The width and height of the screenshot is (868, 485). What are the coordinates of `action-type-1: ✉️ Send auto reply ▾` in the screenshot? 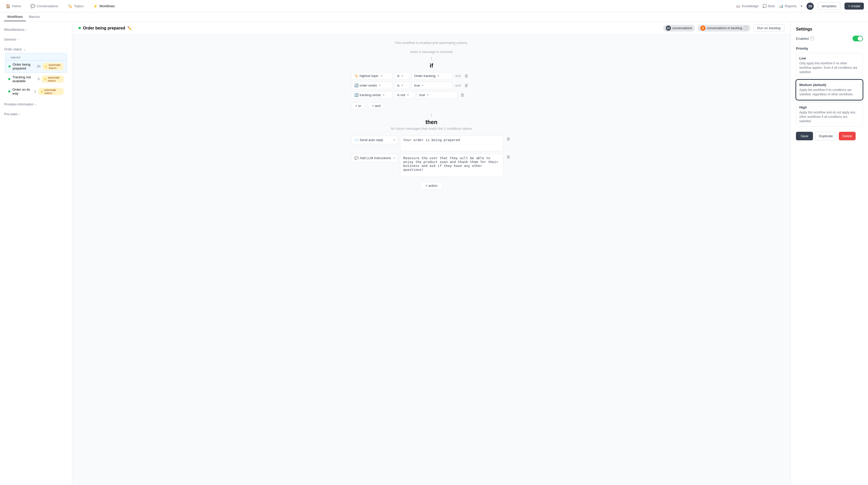 It's located at (375, 140).